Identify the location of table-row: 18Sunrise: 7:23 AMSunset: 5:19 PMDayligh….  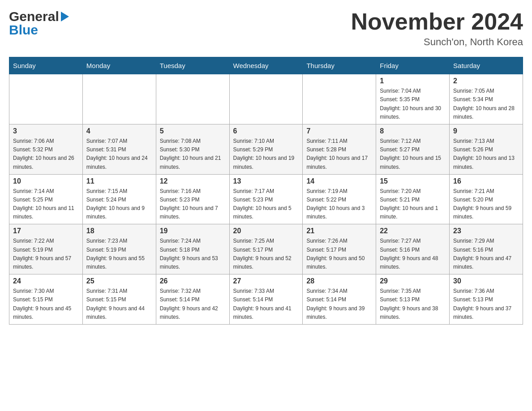
(119, 249).